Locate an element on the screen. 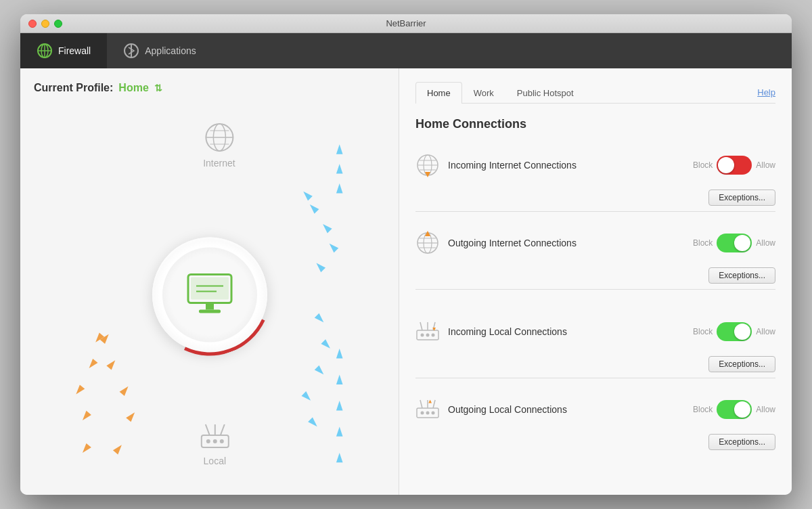  tab-work: Work is located at coordinates (484, 93).